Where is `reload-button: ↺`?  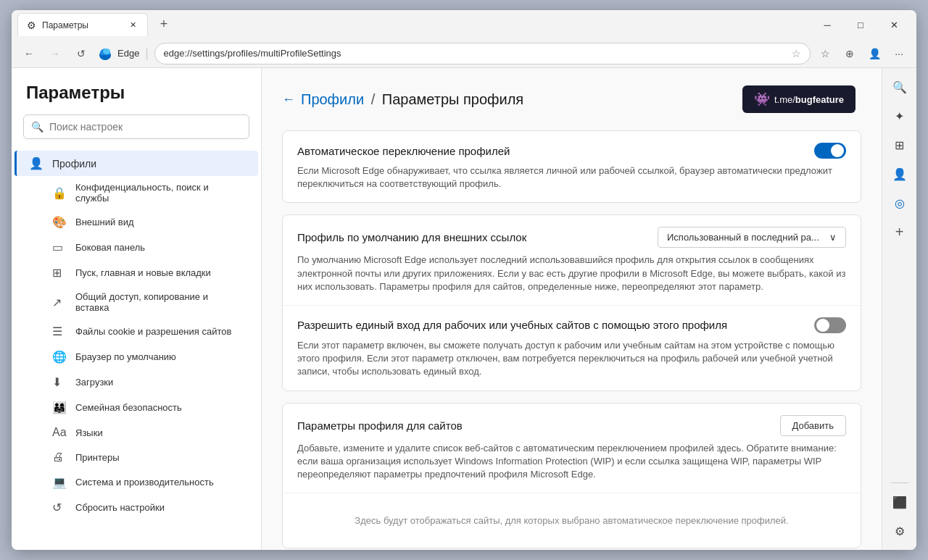
reload-button: ↺ is located at coordinates (81, 54).